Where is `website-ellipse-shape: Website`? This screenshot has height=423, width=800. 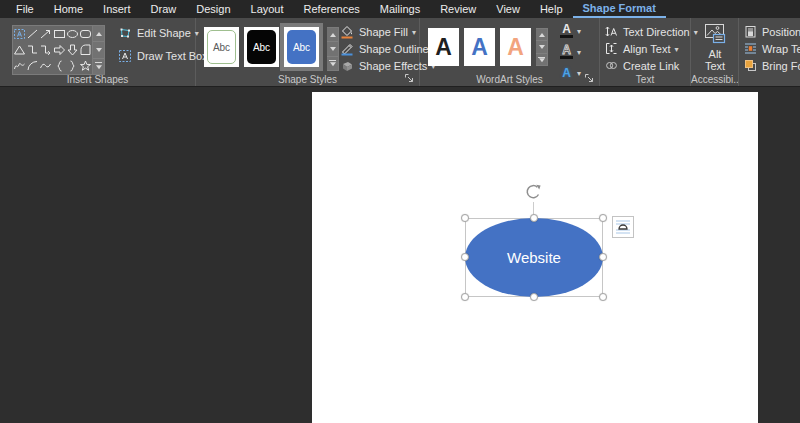 website-ellipse-shape: Website is located at coordinates (534, 258).